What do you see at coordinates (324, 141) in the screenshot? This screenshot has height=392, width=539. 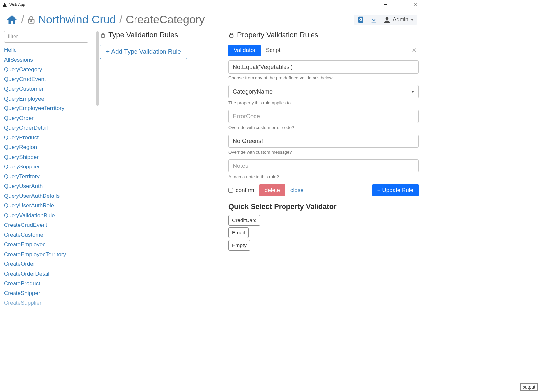 I see `message-input` at bounding box center [324, 141].